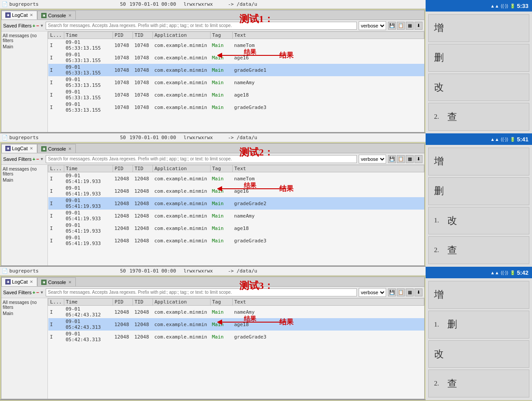 The width and height of the screenshot is (532, 401). Describe the element at coordinates (479, 339) in the screenshot. I see `android-button-area: 增1.删改2.查` at that location.